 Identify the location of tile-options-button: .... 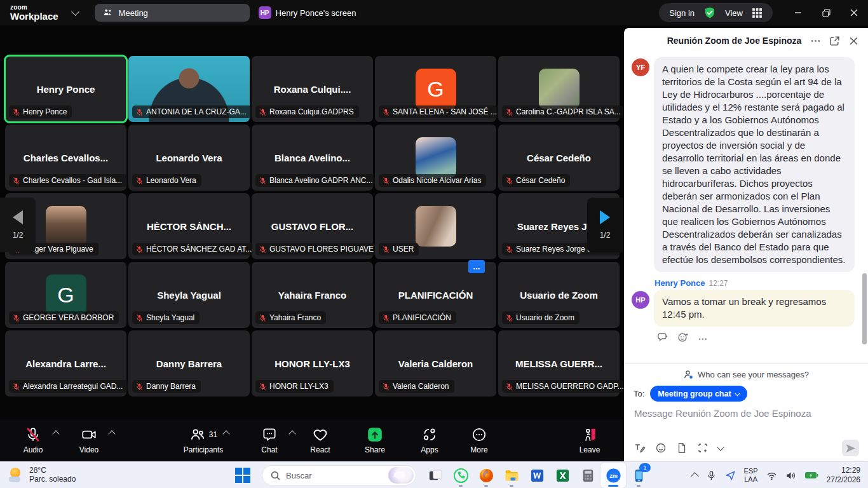
(477, 267).